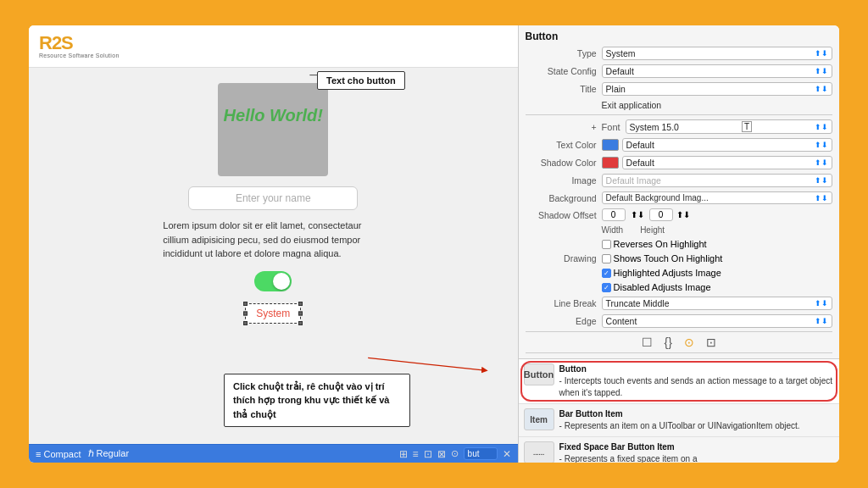  I want to click on split-icon: ⊠, so click(442, 454).